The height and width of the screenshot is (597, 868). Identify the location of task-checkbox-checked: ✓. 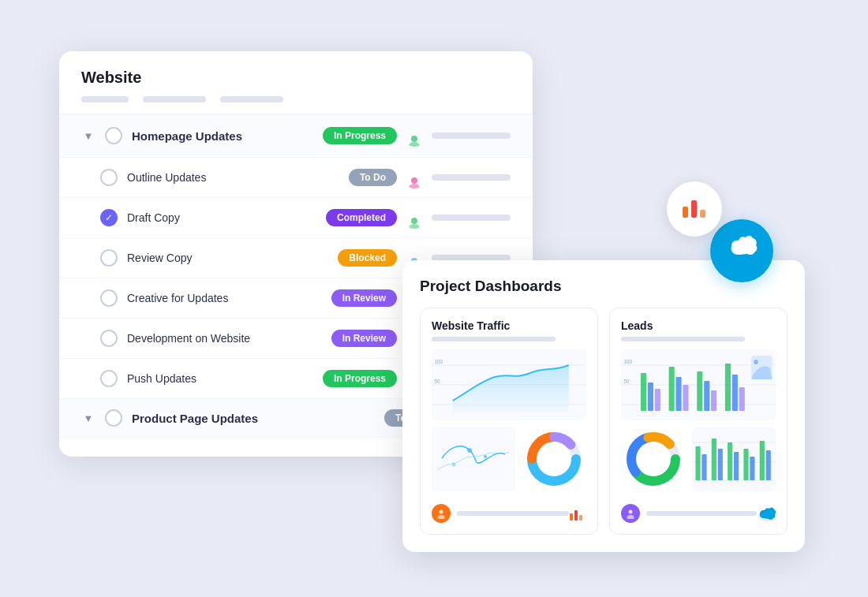
(109, 218).